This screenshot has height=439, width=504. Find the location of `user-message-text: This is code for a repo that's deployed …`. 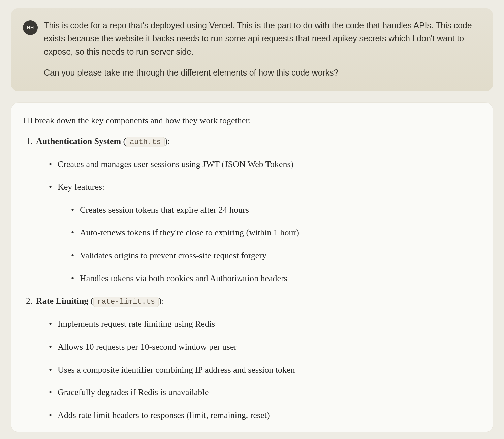

user-message-text: This is code for a repo that's deployed … is located at coordinates (262, 49).